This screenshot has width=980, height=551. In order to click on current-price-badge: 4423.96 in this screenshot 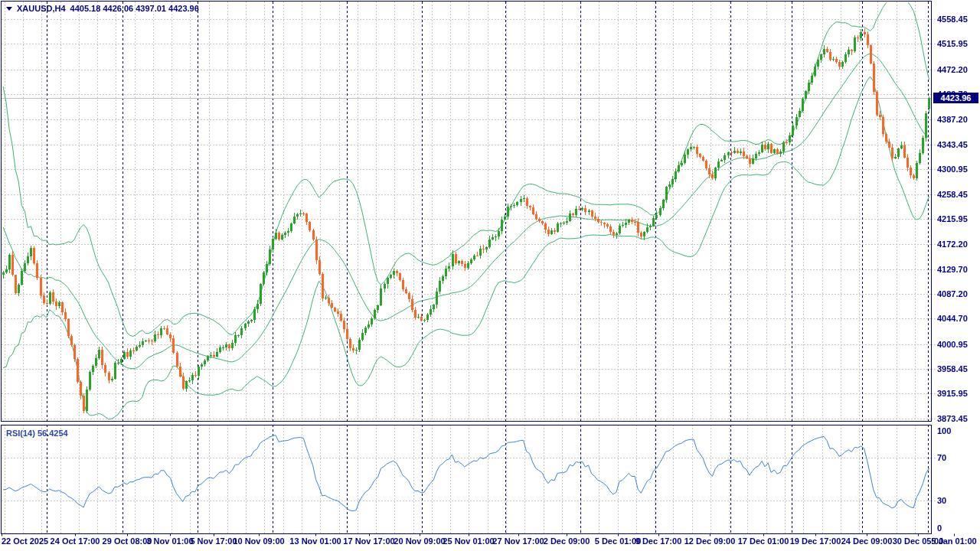, I will do `click(956, 98)`.